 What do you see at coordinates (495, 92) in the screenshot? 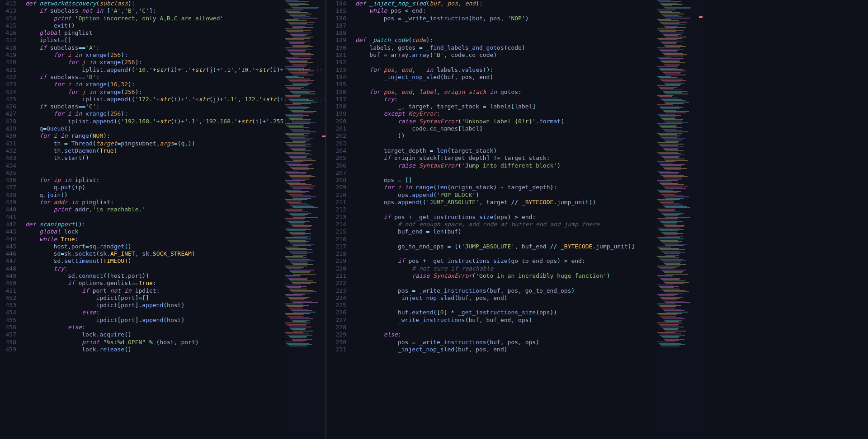
I see `code-line: for pos, end, label, origin_stack in got…` at bounding box center [495, 92].